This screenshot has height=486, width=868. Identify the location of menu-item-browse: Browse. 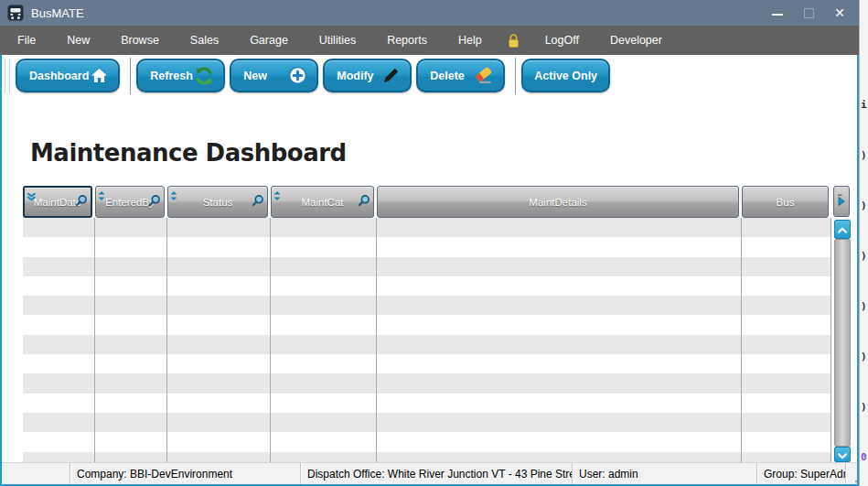
(140, 40).